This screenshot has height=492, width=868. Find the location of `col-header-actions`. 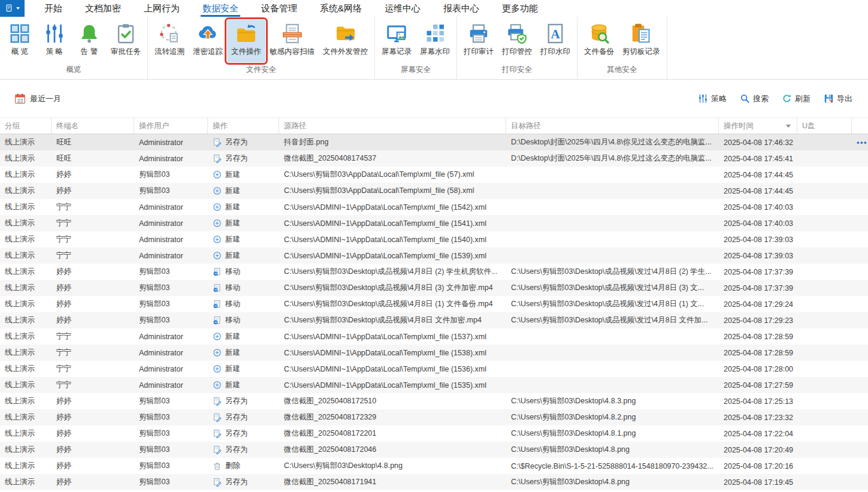

col-header-actions is located at coordinates (860, 126).